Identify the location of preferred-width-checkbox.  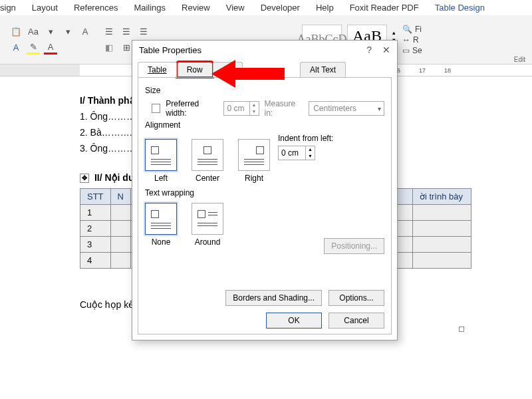
(156, 108).